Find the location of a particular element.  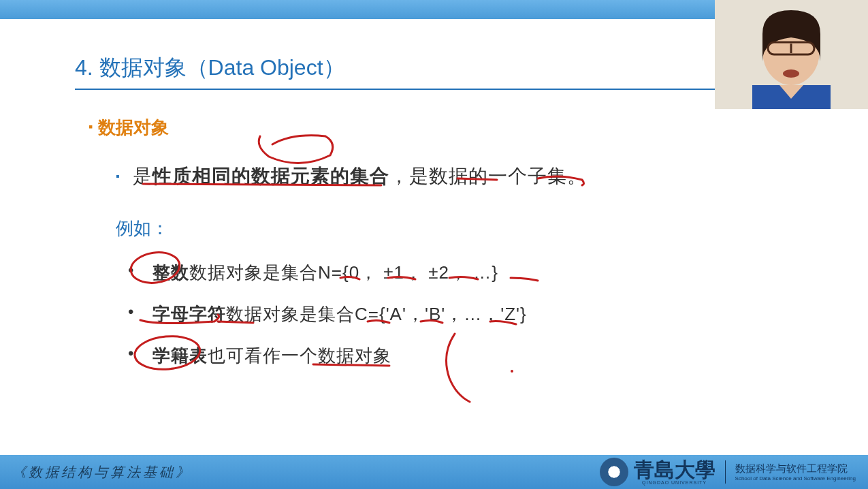

list-item: 字母字符数据对象是集合C={'A'，'B'，…，'Z'} is located at coordinates (464, 315).